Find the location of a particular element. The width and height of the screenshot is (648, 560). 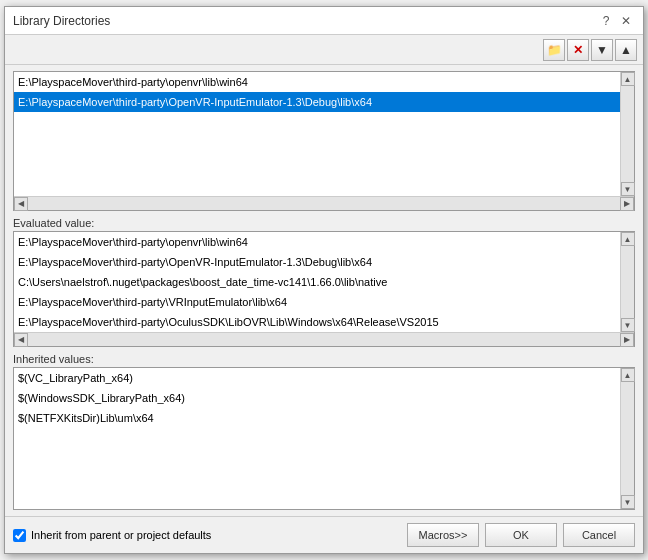

scroll-left-arrow: ◀ is located at coordinates (21, 204).